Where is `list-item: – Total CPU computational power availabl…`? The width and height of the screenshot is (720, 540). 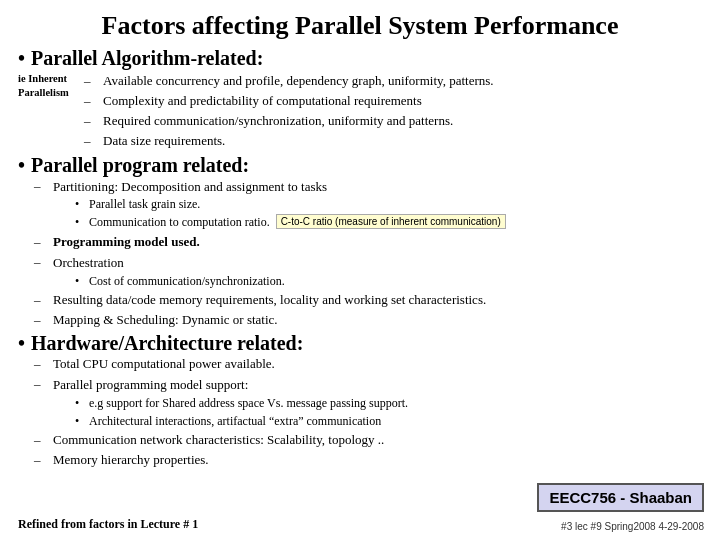
list-item: – Total CPU computational power availabl… is located at coordinates (368, 364).